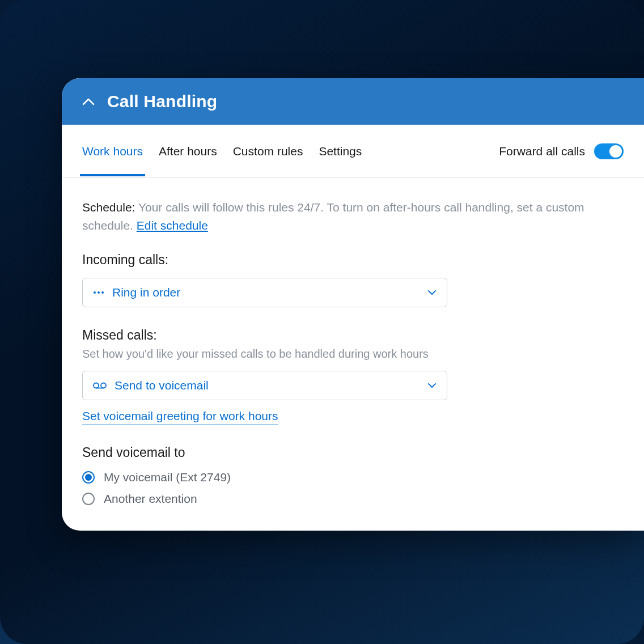 The image size is (644, 644). I want to click on incoming-calls-select: Ring in order, so click(265, 293).